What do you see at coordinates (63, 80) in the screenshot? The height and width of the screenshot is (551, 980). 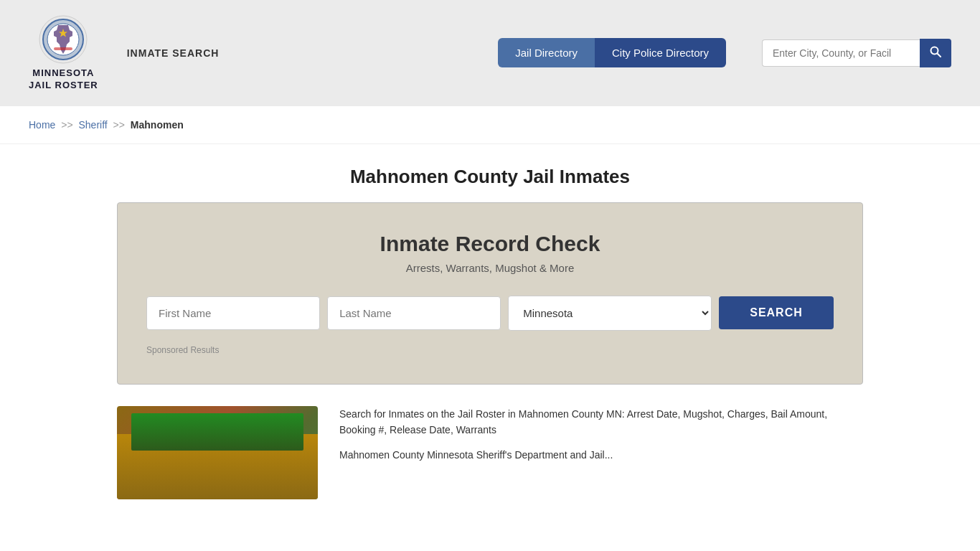 I see `site-title: MINNESOTA JAIL ROSTER` at bounding box center [63, 80].